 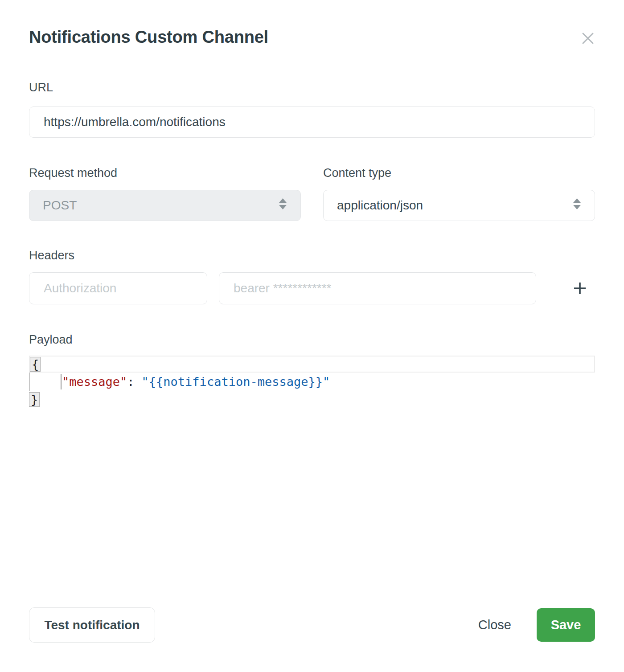 What do you see at coordinates (588, 44) in the screenshot?
I see `close-x-icon` at bounding box center [588, 44].